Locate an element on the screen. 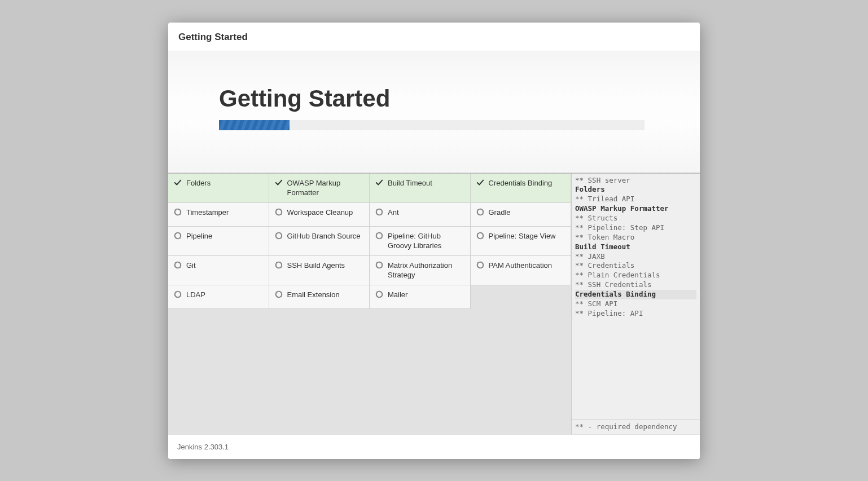  install-log-lines: ** SSH serverFolders** Trilead APIOWASP … is located at coordinates (635, 297).